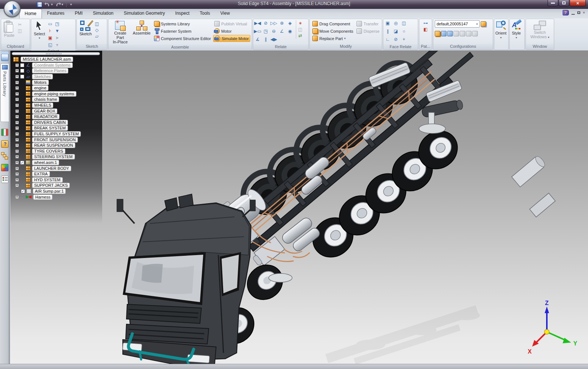 This screenshot has width=588, height=369. I want to click on doc-minimize-icon, so click(573, 13).